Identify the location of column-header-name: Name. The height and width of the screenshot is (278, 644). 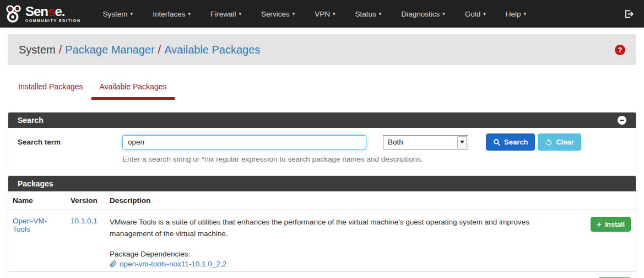
(37, 201).